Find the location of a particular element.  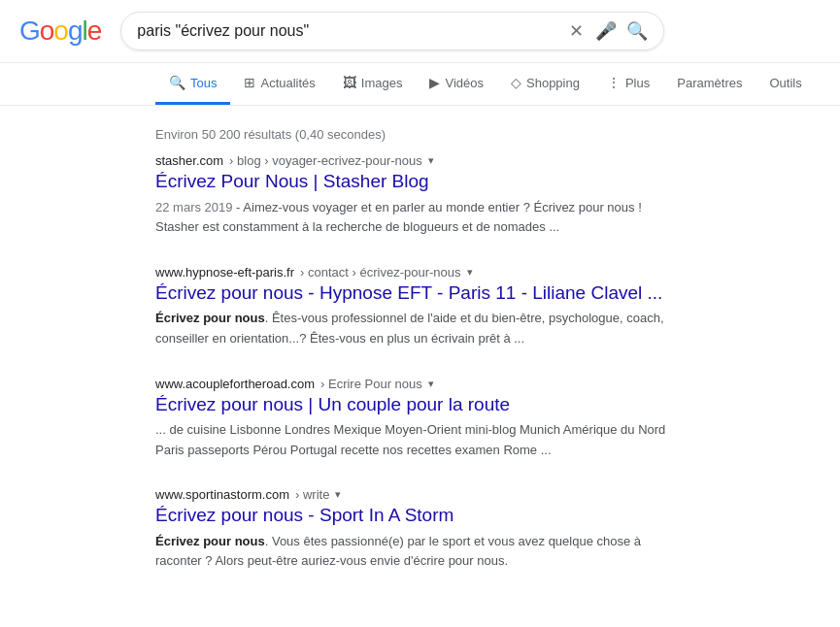

result-1: stasher.com › blog › voyager-ecrivez-pou… is located at coordinates (420, 196).